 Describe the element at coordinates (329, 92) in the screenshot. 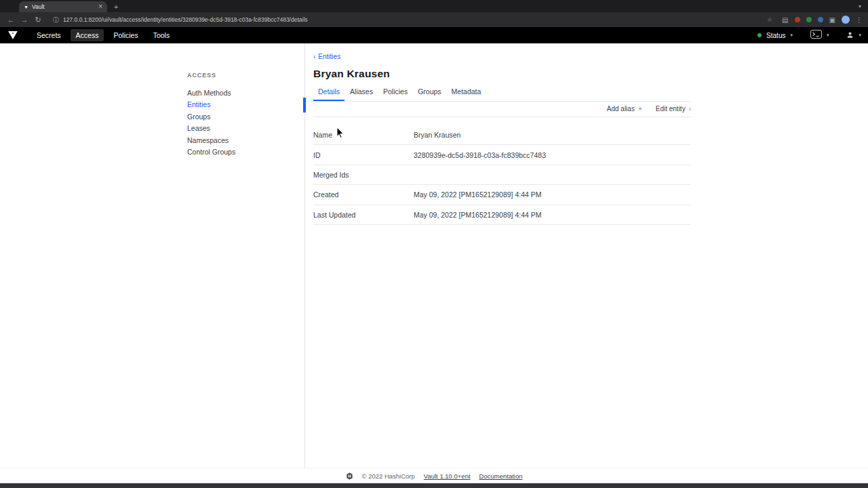

I see `tab-details: Details` at that location.